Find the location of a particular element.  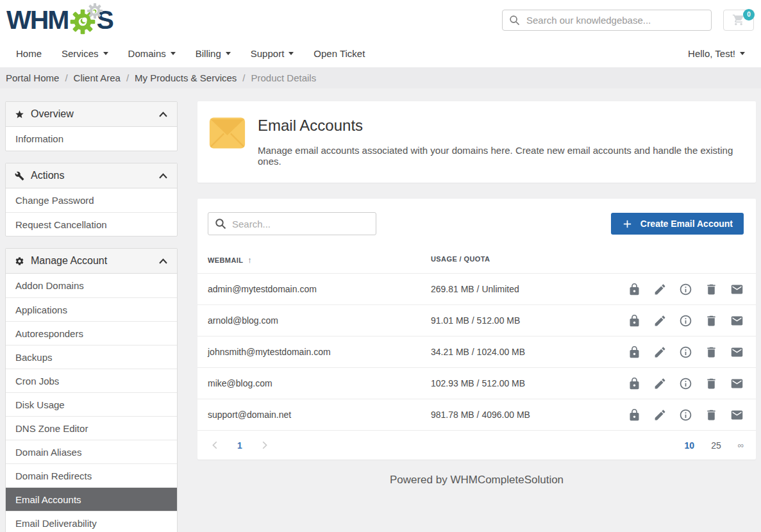

table-header-row: WEBMAIL ↑ USAGE / QUOTA is located at coordinates (477, 260).